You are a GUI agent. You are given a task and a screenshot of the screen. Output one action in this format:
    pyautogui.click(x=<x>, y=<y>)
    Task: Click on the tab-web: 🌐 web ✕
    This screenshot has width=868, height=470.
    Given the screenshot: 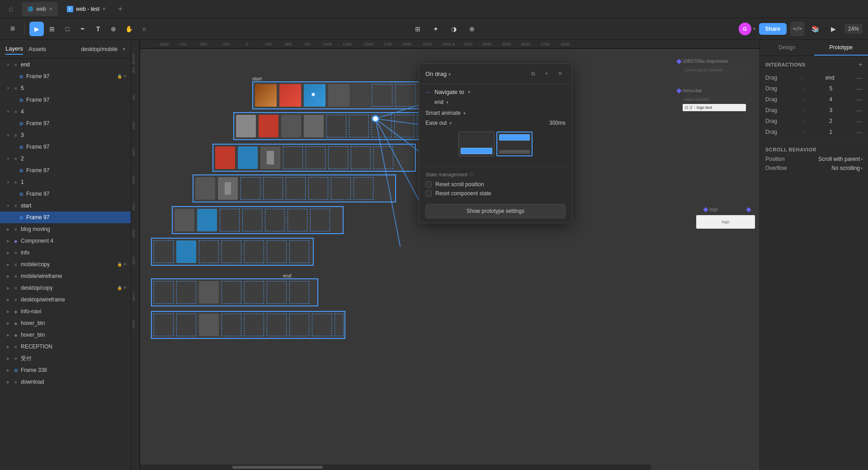 What is the action you would take?
    pyautogui.click(x=40, y=9)
    